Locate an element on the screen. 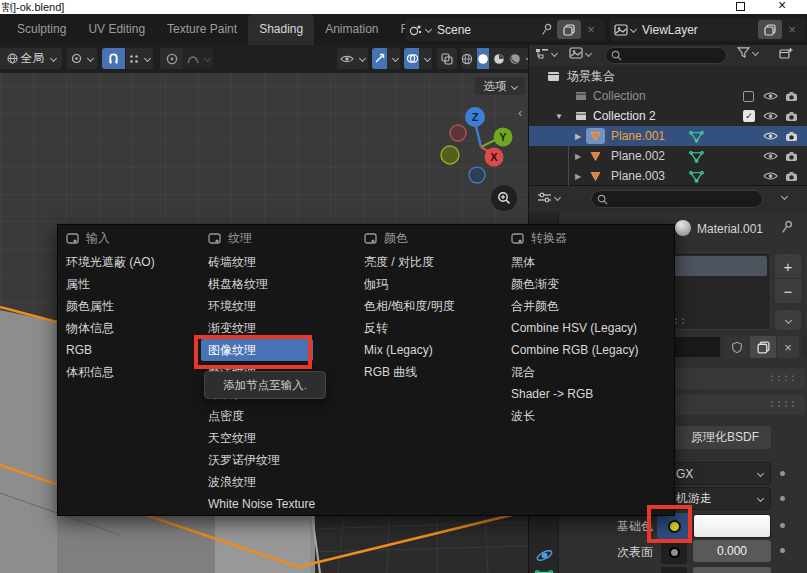 Image resolution: width=807 pixels, height=573 pixels. row-scene-collection: 场景集合 is located at coordinates (668, 76).